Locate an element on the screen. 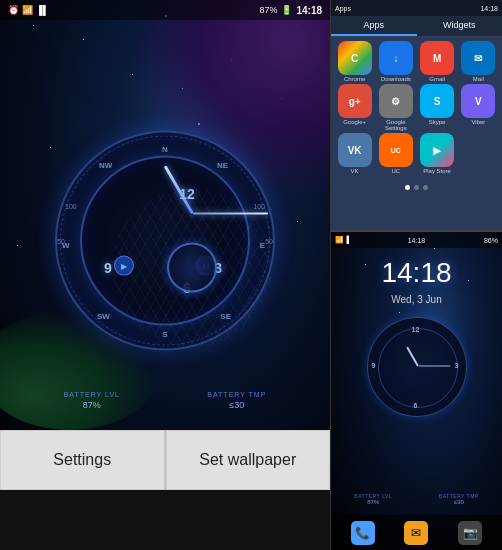 This screenshot has width=502, height=550. rb-clock-inner is located at coordinates (418, 368).